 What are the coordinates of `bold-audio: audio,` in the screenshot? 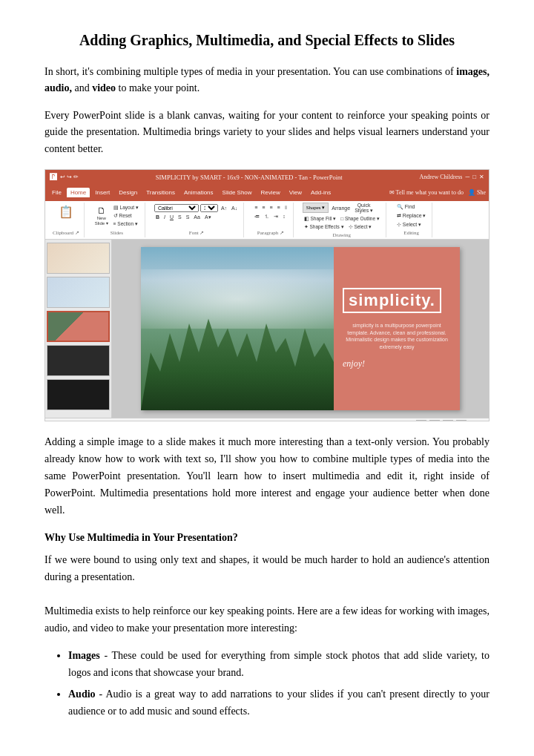 It's located at (58, 88).